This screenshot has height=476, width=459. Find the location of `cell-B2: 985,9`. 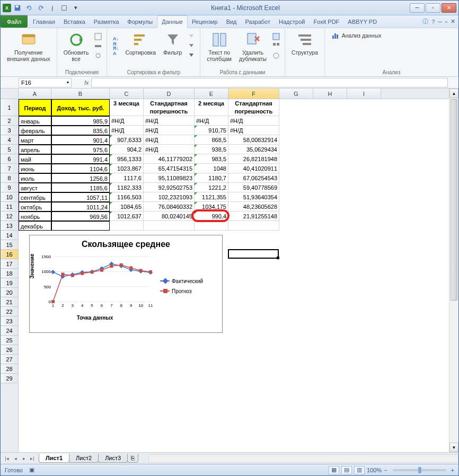

cell-B2: 985,9 is located at coordinates (81, 121).